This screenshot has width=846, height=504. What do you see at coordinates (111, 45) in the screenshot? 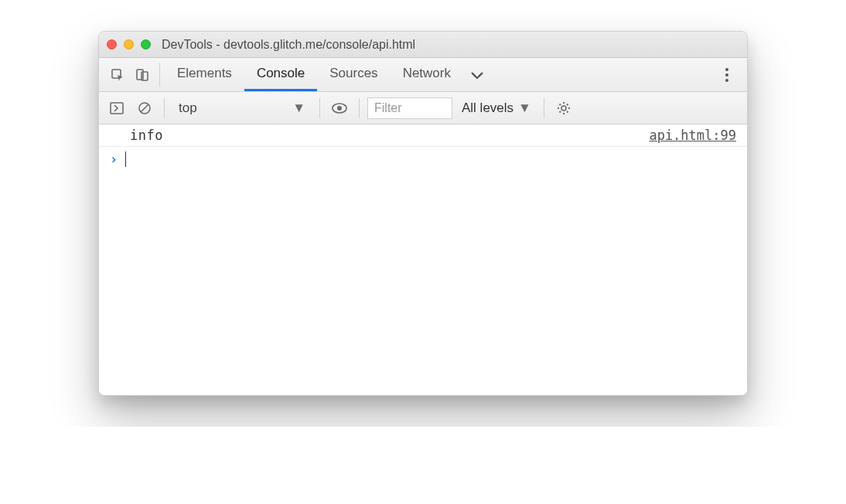
I see `close-window-button` at bounding box center [111, 45].